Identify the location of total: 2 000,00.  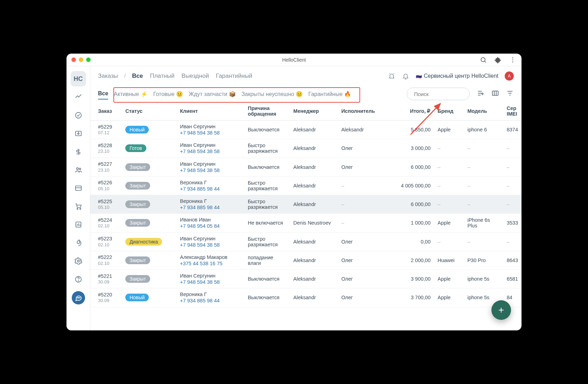
(412, 260).